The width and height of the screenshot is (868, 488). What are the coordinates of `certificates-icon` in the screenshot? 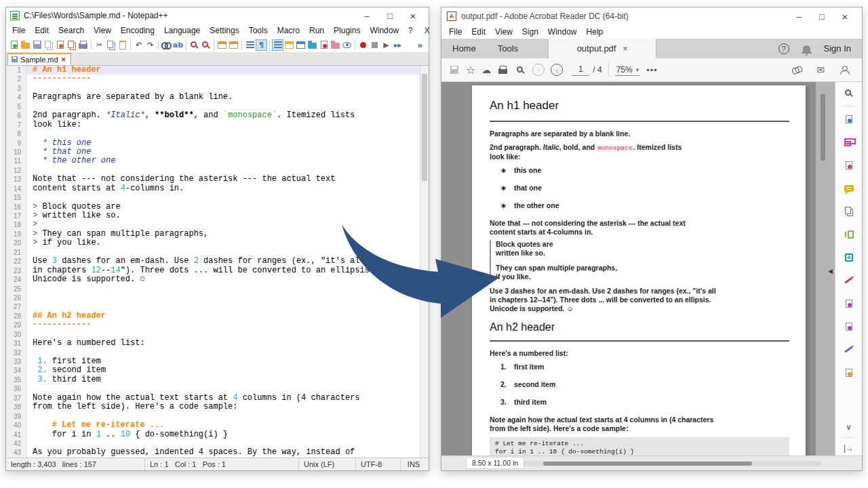 It's located at (849, 350).